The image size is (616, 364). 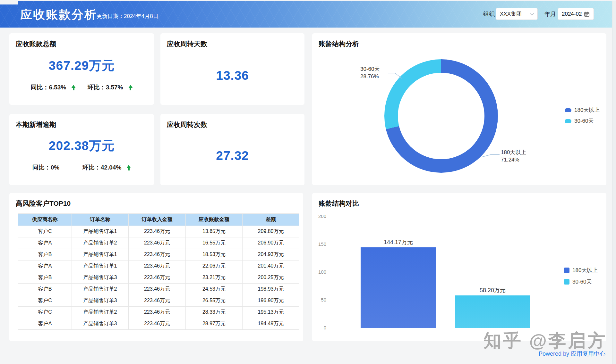 I want to click on table-row: 客户A产品销售订单3223.46万元28.97万元194.49万元, so click(x=159, y=324).